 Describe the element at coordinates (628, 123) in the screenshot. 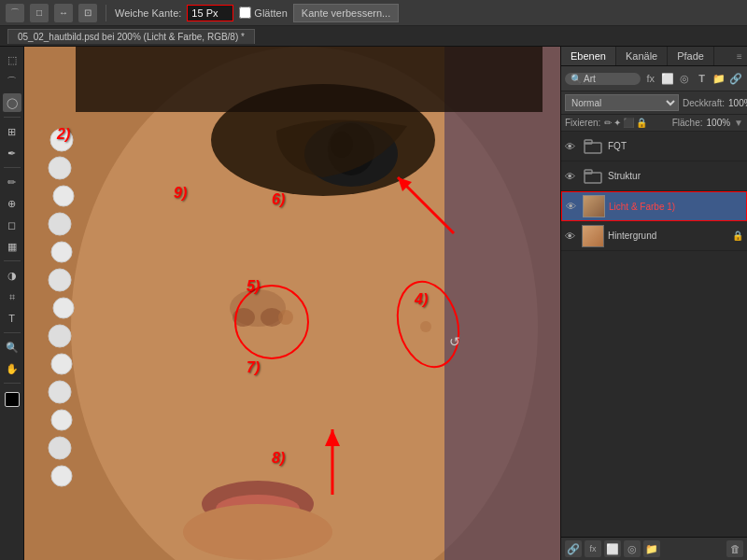

I see `fix-brush-icon: ⬛` at that location.